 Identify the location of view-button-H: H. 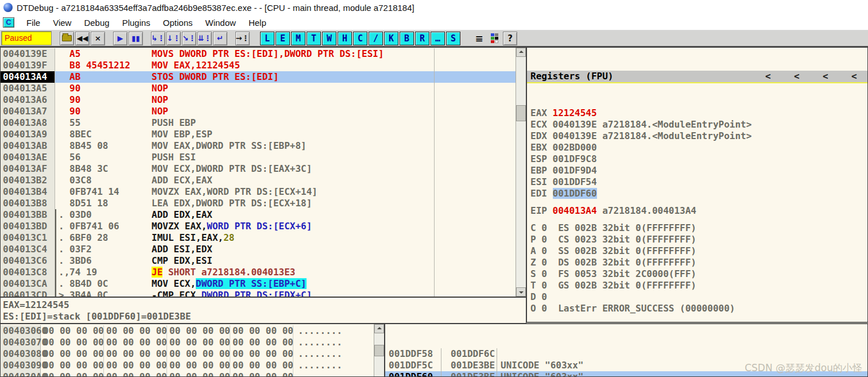
(344, 39).